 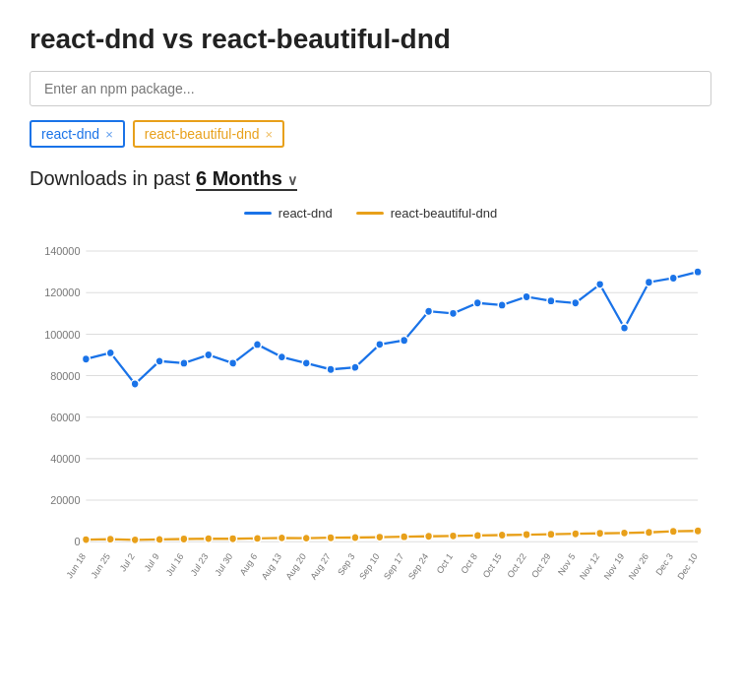 I want to click on svg-text: Jun 25, so click(x=100, y=565).